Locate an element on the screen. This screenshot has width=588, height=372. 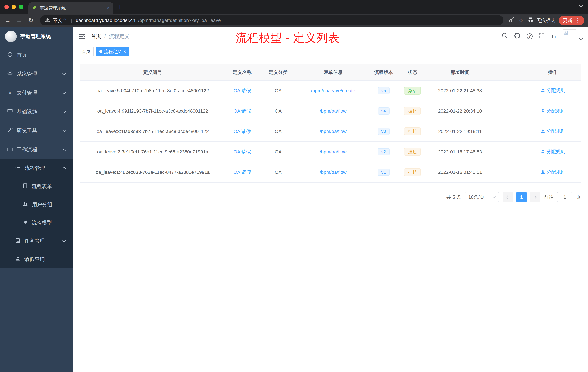
avatar-caret-icon is located at coordinates (581, 39).